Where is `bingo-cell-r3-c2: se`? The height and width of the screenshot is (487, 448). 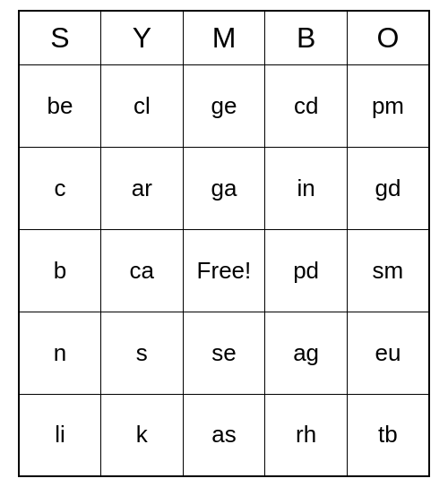 bingo-cell-r3-c2: se is located at coordinates (224, 353).